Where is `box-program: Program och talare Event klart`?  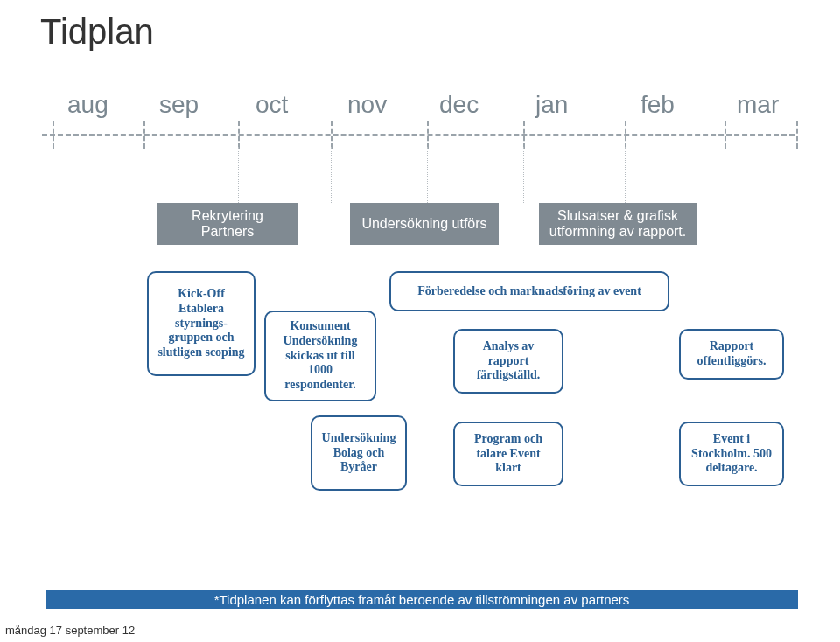 box-program: Program och talare Event klart is located at coordinates (508, 454).